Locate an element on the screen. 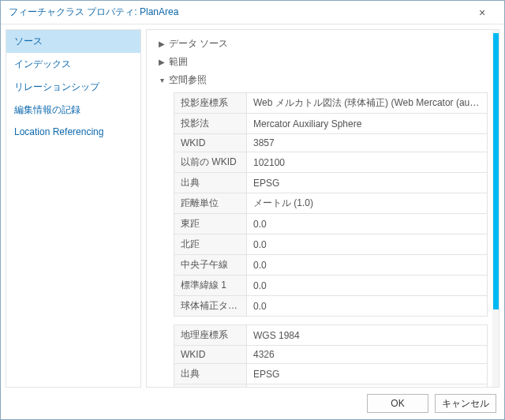 The height and width of the screenshot is (420, 505). section-label: 空間参照 is located at coordinates (188, 81).